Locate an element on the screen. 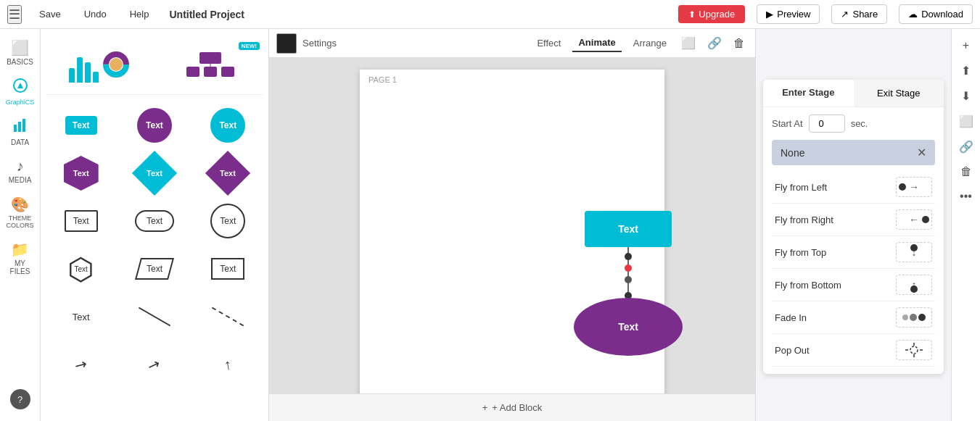 This screenshot has height=421, width=980. add-right-button: + is located at coordinates (966, 46).